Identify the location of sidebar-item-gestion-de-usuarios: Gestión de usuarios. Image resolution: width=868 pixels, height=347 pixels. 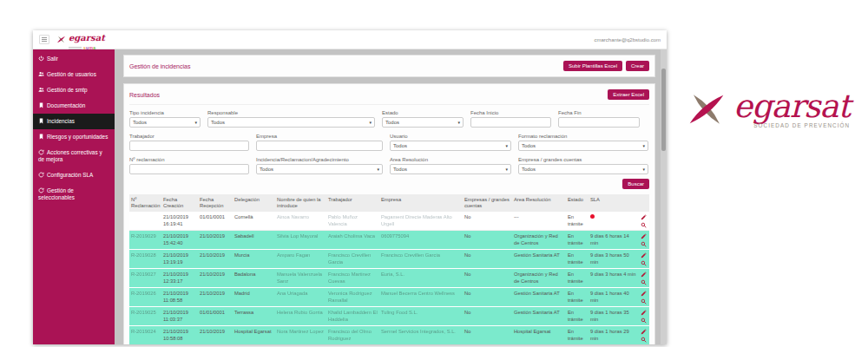
(74, 75).